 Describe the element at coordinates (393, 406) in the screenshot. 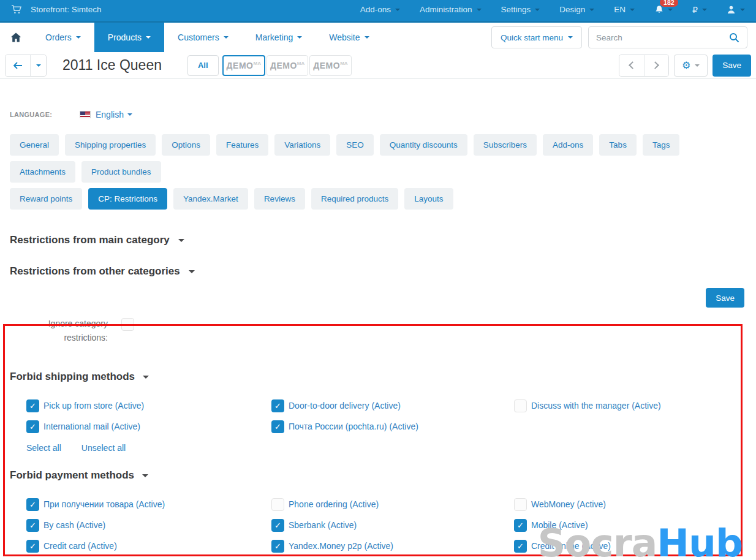

I see `method-item-door-to-door-delivery-active: ✓Door-to-door delivery (Active)` at that location.